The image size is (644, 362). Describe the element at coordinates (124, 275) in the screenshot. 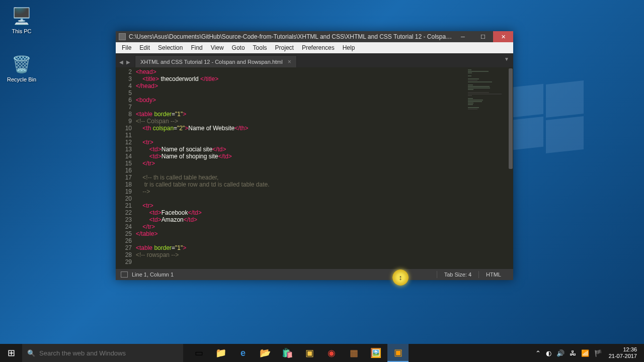

I see `panel-icon` at that location.